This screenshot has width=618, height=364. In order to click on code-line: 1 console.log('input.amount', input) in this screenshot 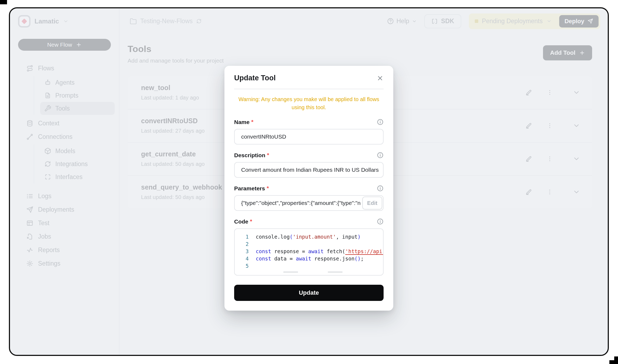, I will do `click(309, 237)`.